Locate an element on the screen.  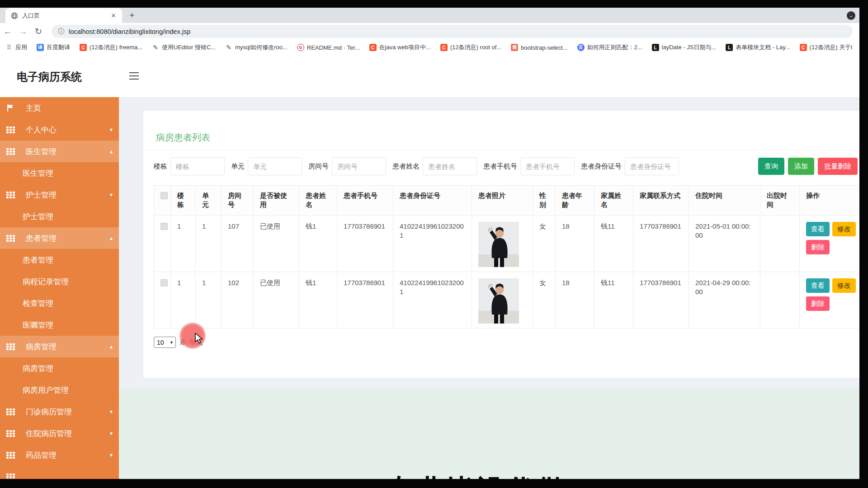
sidebar-item-住院病历管理: 住院病历管理 ▾ is located at coordinates (60, 433).